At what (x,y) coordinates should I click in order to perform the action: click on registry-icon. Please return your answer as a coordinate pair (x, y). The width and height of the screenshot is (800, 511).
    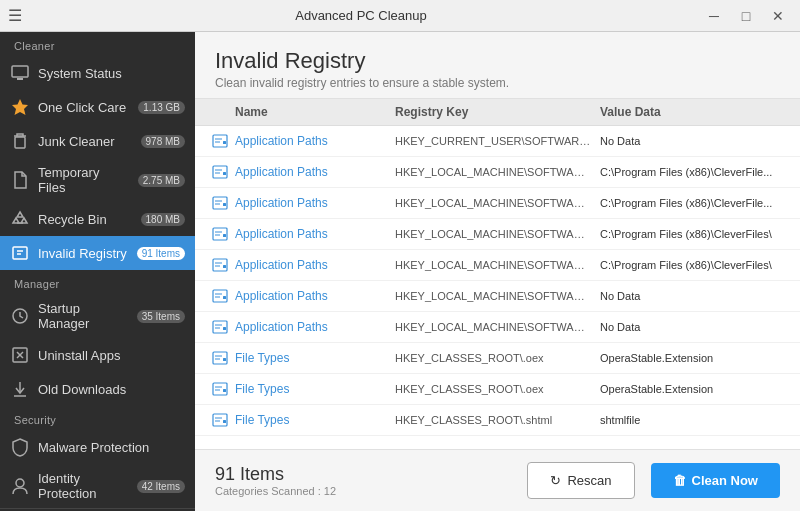
    Looking at the image, I should click on (20, 253).